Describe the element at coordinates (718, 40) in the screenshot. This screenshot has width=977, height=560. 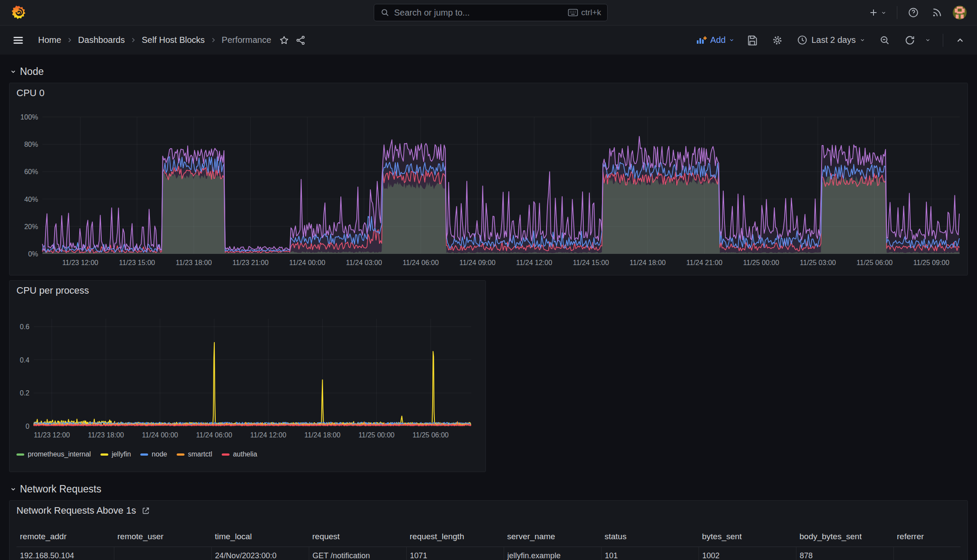
I see `add-label: Add` at that location.